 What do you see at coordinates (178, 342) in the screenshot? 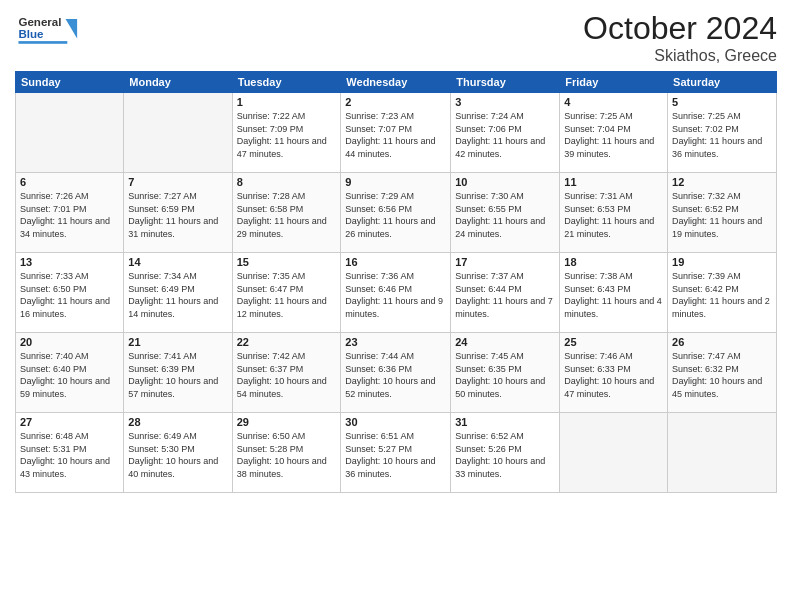
I see `day-number: 21` at bounding box center [178, 342].